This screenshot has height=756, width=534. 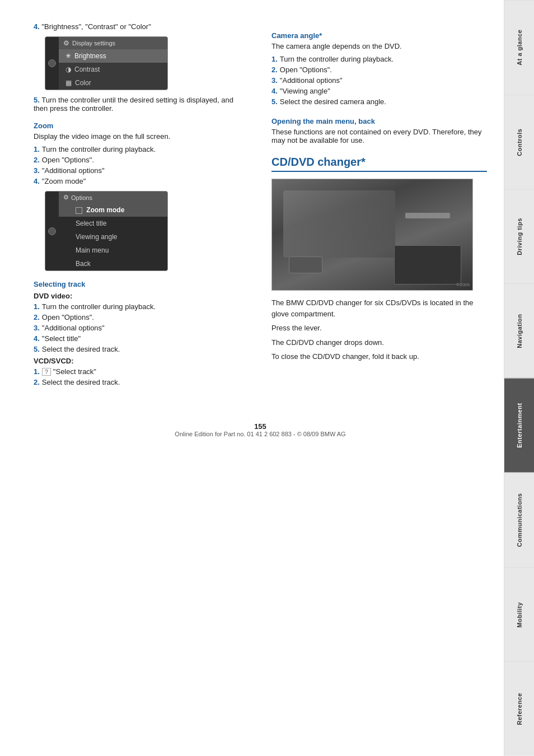 I want to click on vcd-steps: 1. ? "Select track" 2. Select the desire…, so click(x=141, y=377).